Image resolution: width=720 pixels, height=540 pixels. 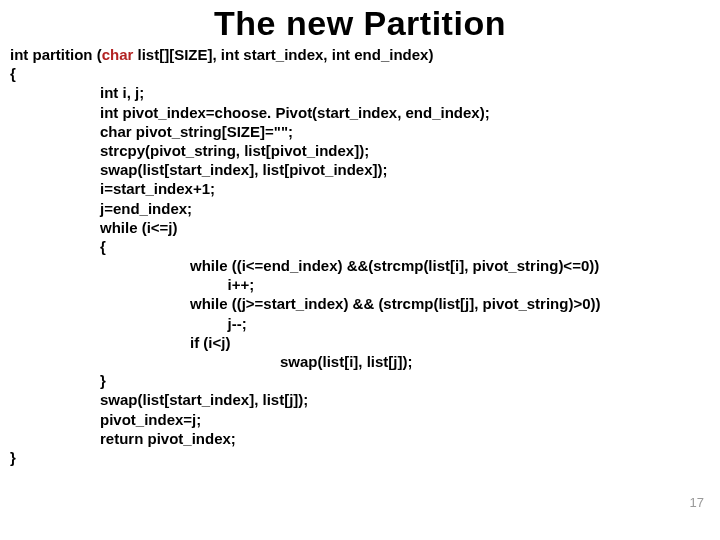 I want to click on slide-title: The new Partition, so click(x=360, y=24).